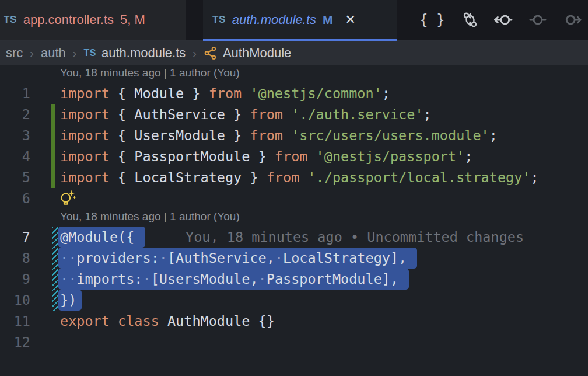 The height and width of the screenshot is (376, 588). Describe the element at coordinates (294, 300) in the screenshot. I see `code-line: 10})` at that location.